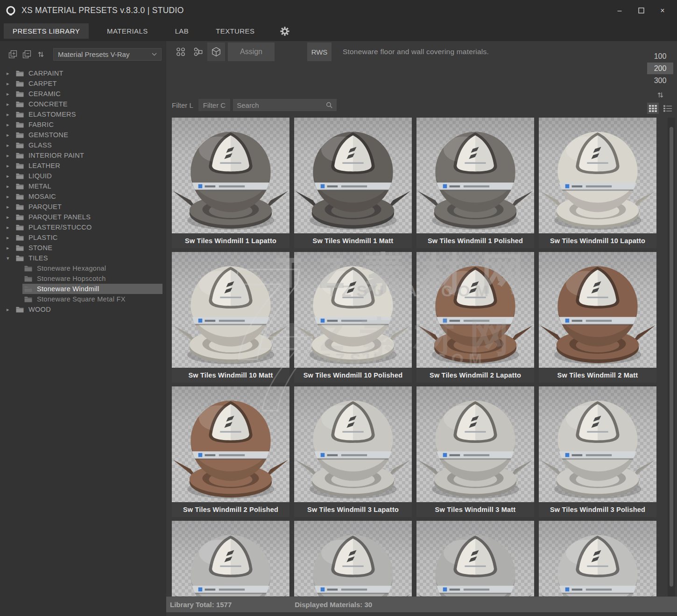 Image resolution: width=677 pixels, height=616 pixels. I want to click on tab-lab: LAB, so click(182, 31).